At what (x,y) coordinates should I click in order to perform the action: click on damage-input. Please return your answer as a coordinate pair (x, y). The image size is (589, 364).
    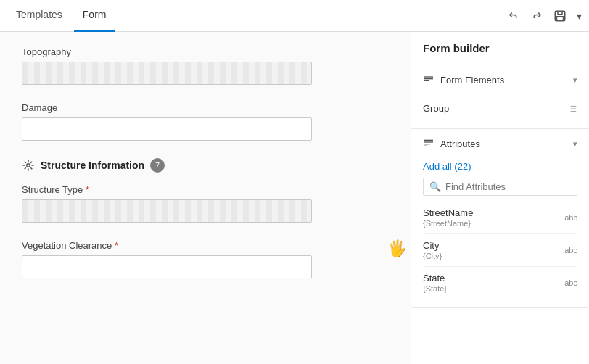
    Looking at the image, I should click on (167, 129).